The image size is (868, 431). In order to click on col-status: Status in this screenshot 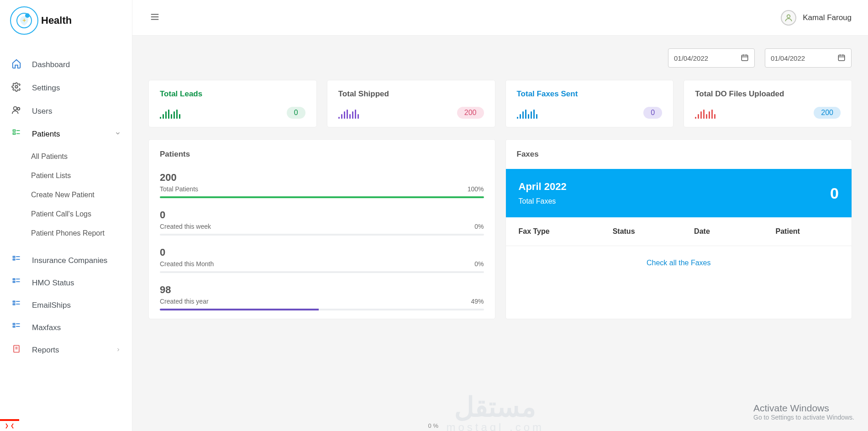, I will do `click(644, 231)`.